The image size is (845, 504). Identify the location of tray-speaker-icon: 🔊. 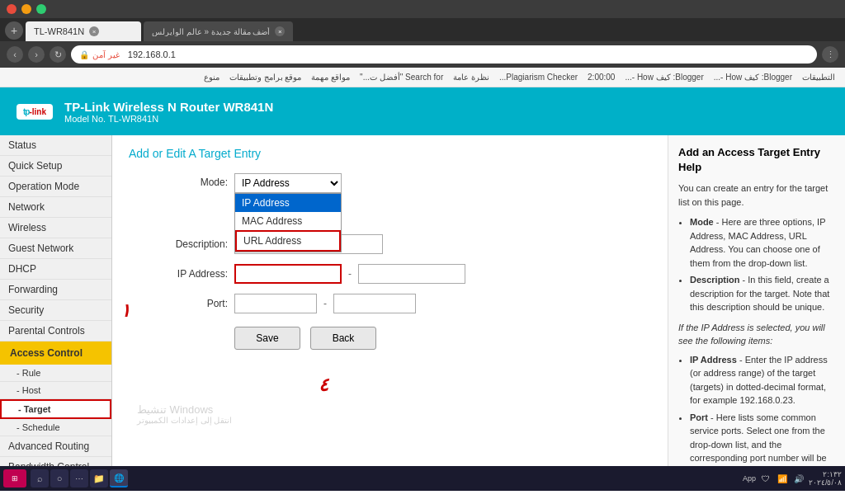
(799, 478).